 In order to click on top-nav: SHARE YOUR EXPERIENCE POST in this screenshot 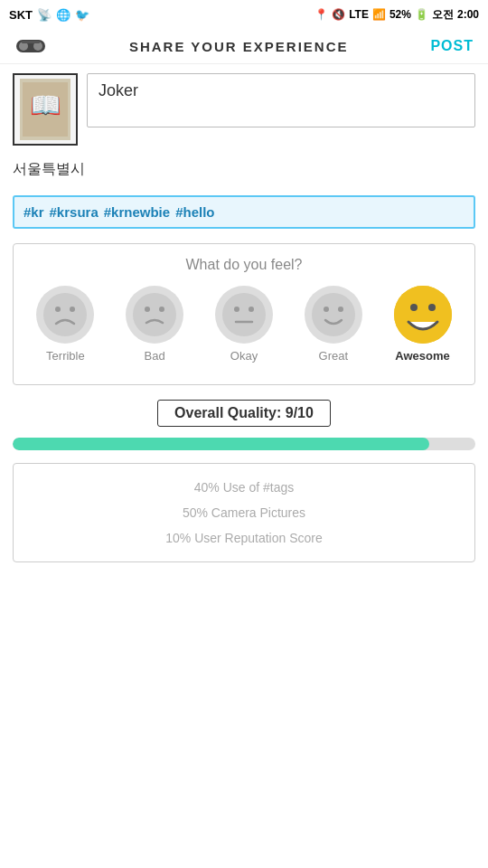, I will do `click(244, 47)`.